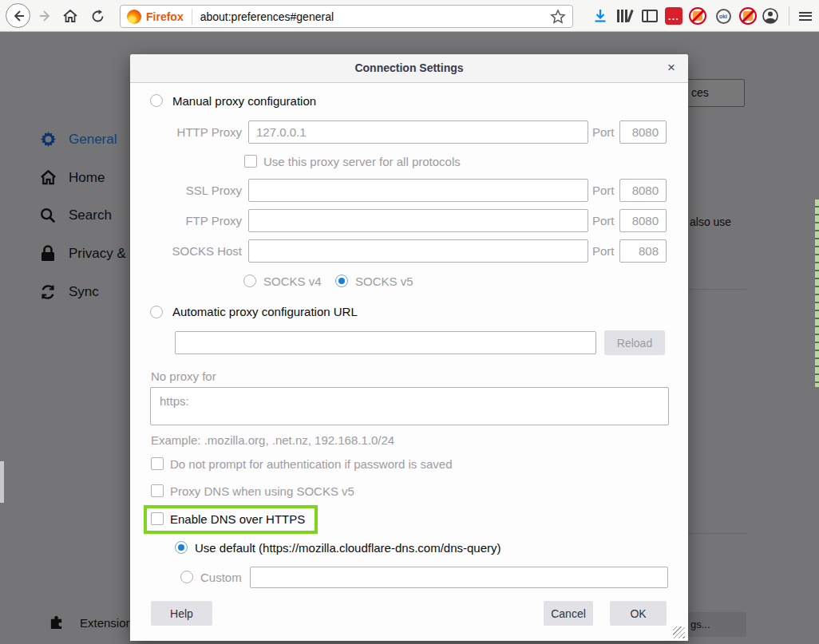 The image size is (819, 644). I want to click on qoki-extension: oki, so click(723, 16).